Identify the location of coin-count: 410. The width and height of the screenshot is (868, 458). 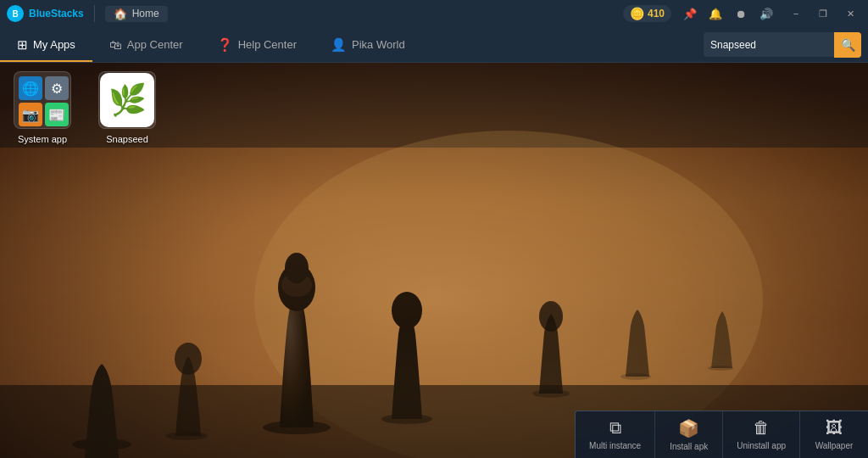
(656, 14).